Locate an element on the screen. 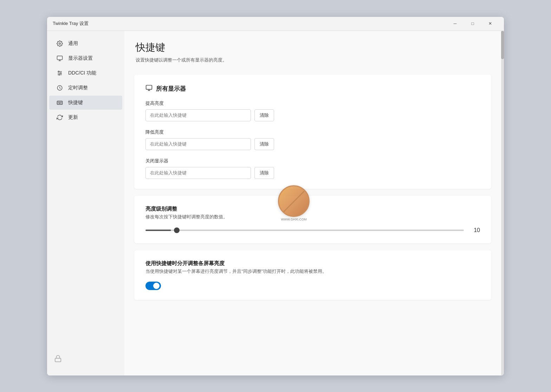  turnoff-display-row: 清除 is located at coordinates (313, 173).